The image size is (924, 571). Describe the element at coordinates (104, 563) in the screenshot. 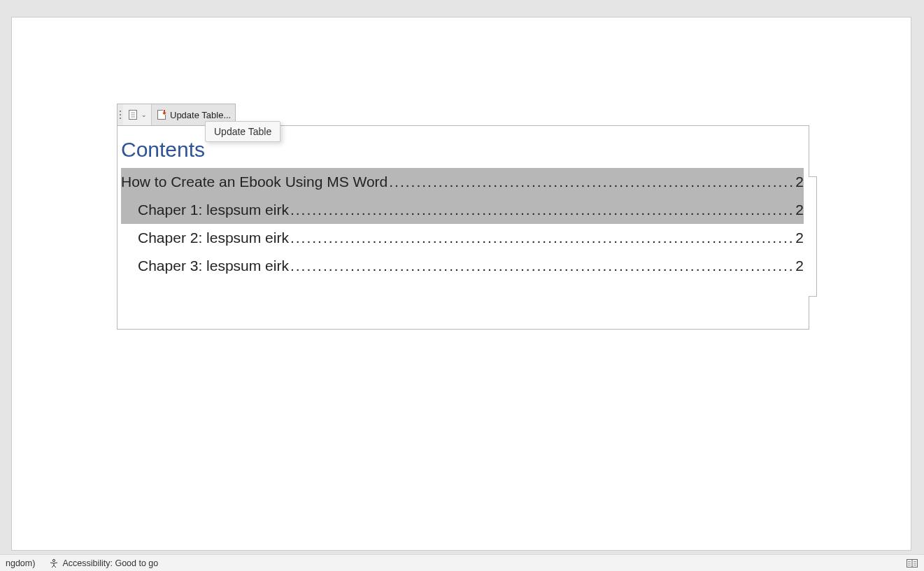

I see `status-accessibility: Accessibility: Good to go` at that location.